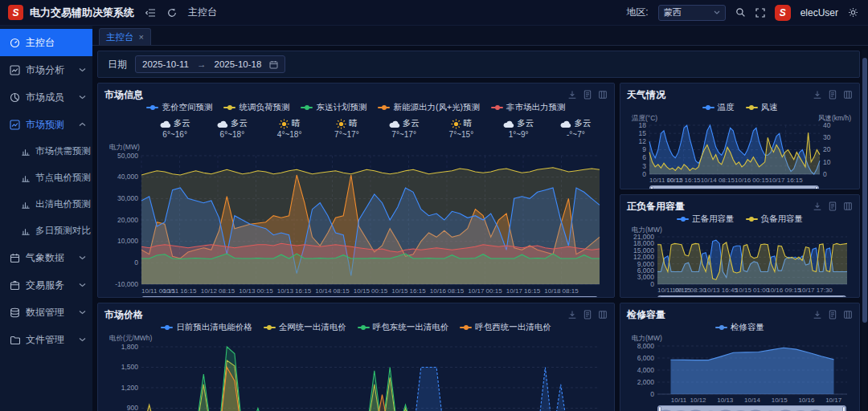  I want to click on legend-item: 非市场出力预测, so click(529, 108).